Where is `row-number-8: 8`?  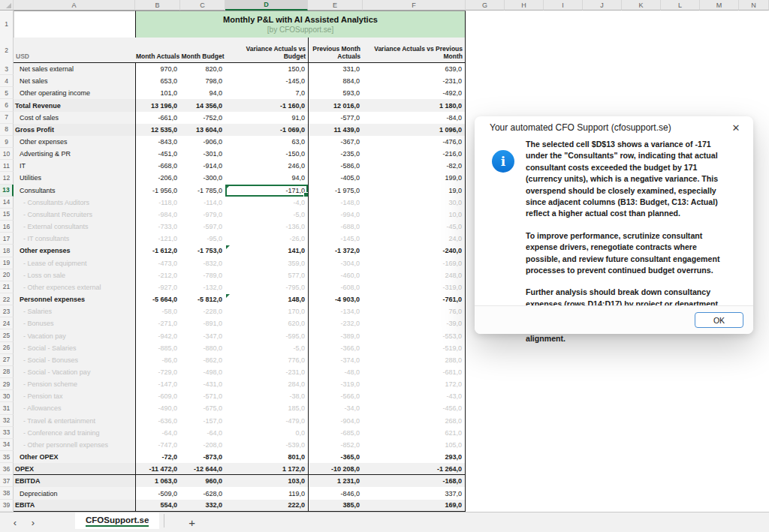
row-number-8: 8 is located at coordinates (7, 130).